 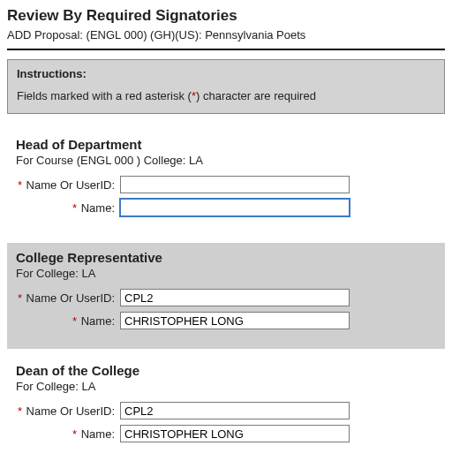 What do you see at coordinates (226, 87) in the screenshot?
I see `instructions-box: Instructions: Fields marked with a red a…` at bounding box center [226, 87].